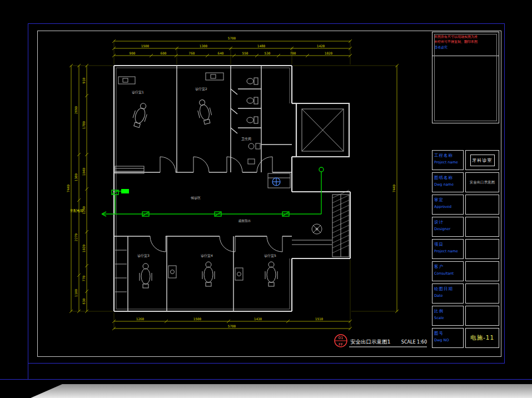 The width and height of the screenshot is (532, 398). Describe the element at coordinates (448, 271) in the screenshot. I see `label-cell: 客户 Consultant` at that location.